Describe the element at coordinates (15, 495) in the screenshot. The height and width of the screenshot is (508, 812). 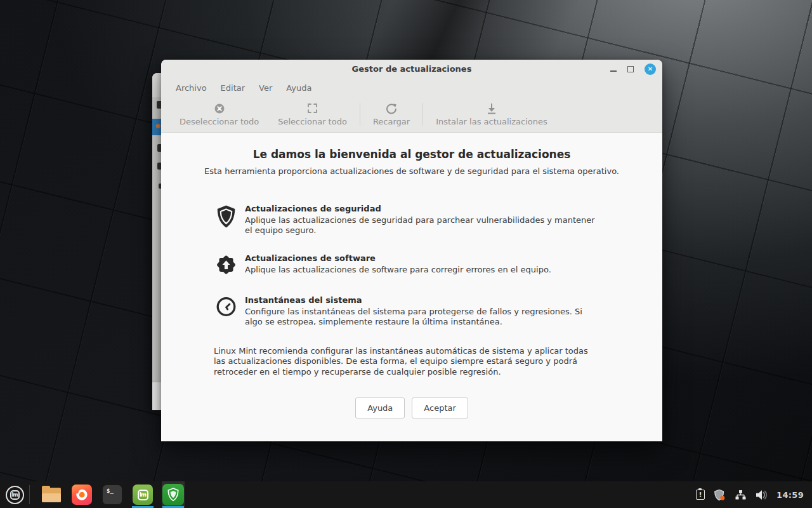
I see `mint-logo-icon: lm` at that location.